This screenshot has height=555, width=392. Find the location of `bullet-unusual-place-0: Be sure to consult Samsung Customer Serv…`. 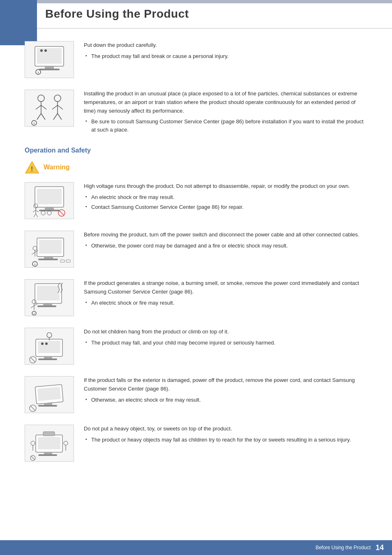

bullet-unusual-place-0: Be sure to consult Samsung Customer Serv… is located at coordinates (226, 126).